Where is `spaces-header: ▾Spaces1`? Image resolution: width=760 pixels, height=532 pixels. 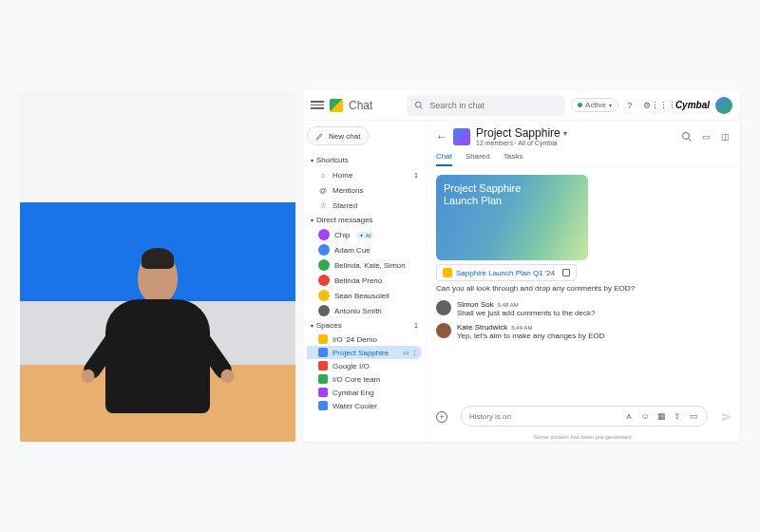 spaces-header: ▾Spaces1 is located at coordinates (365, 325).